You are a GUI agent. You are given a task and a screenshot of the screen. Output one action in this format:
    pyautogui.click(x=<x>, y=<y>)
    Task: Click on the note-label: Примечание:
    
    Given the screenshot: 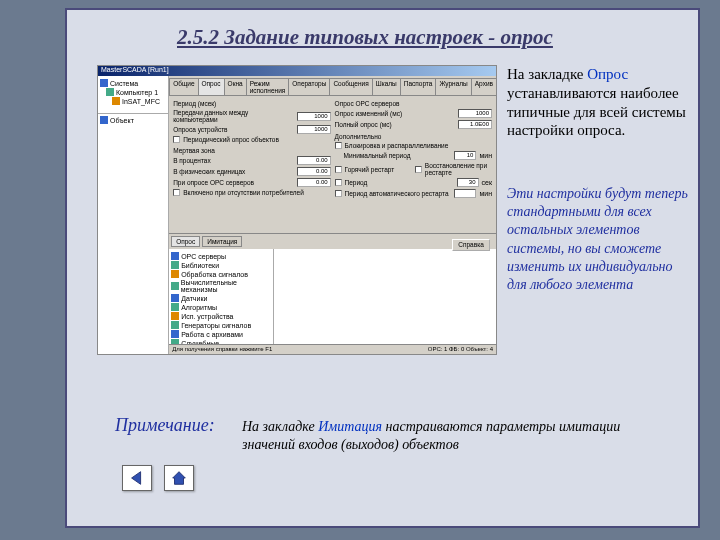 What is the action you would take?
    pyautogui.click(x=165, y=426)
    